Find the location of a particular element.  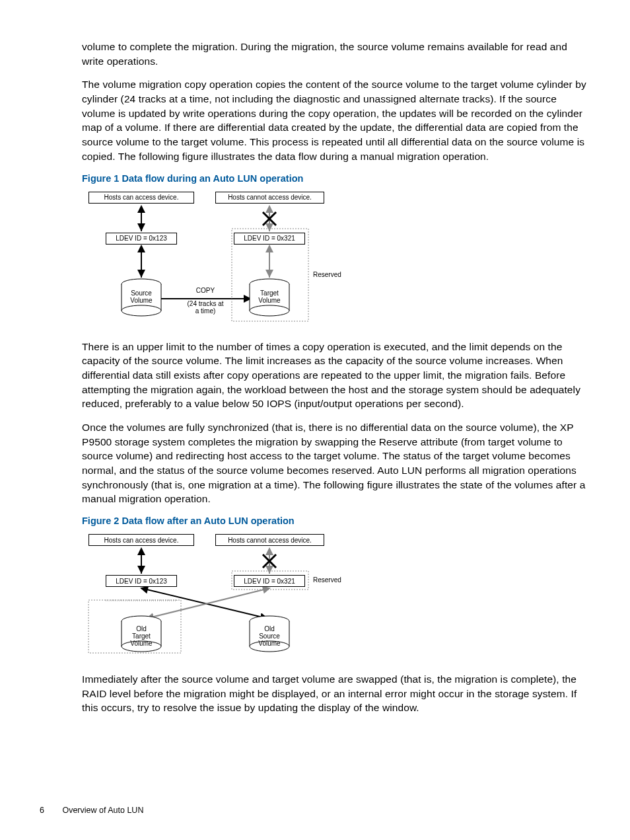

figure-2-diagram: Hosts can access device. Hosts cannot ac… is located at coordinates (215, 595).